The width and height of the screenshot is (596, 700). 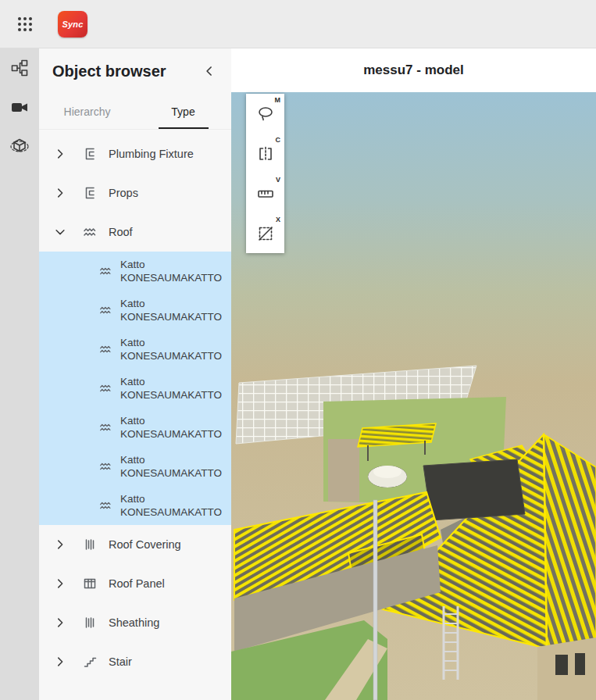 I want to click on lasso-icon, so click(x=266, y=114).